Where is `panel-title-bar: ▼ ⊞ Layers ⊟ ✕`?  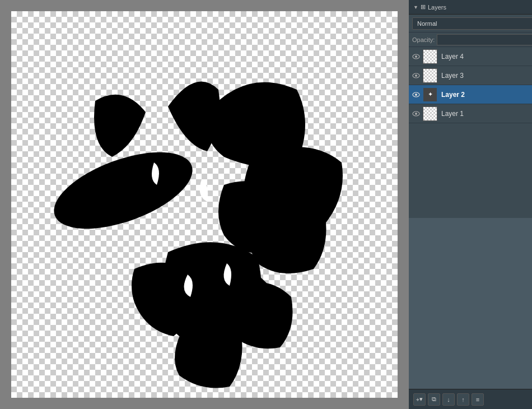 panel-title-bar: ▼ ⊞ Layers ⊟ ✕ is located at coordinates (470, 7).